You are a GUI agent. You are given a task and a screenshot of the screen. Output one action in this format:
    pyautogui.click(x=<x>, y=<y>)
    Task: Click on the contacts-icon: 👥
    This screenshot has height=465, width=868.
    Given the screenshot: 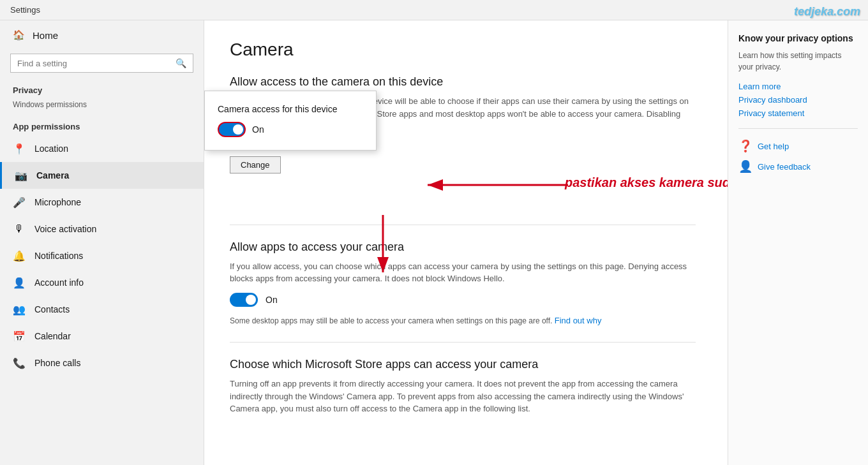 What is the action you would take?
    pyautogui.click(x=19, y=309)
    